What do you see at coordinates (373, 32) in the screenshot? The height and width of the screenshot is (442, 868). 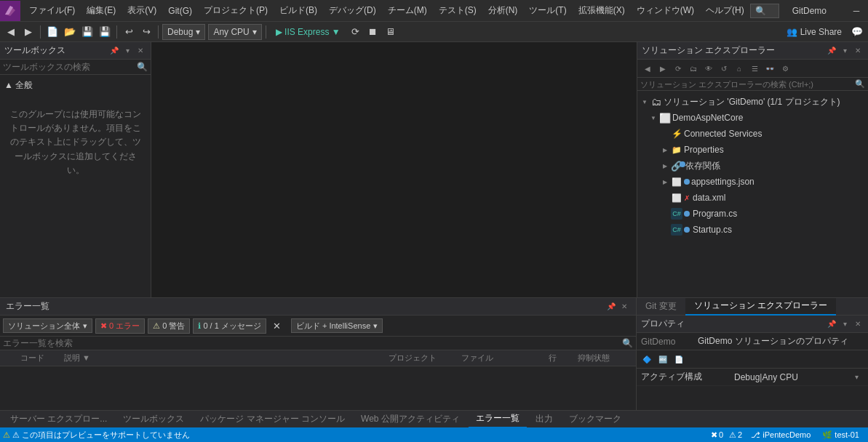 I see `toolbar-stop-btn: ⏹` at bounding box center [373, 32].